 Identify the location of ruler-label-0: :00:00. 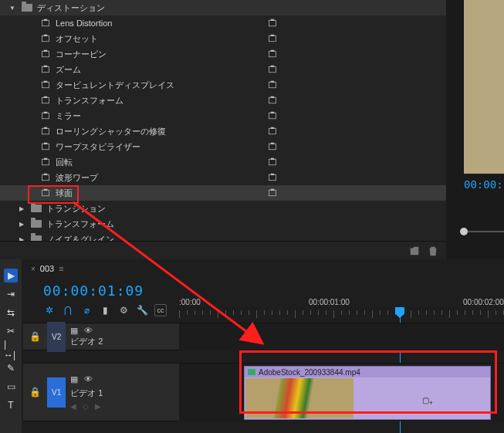
(190, 303).